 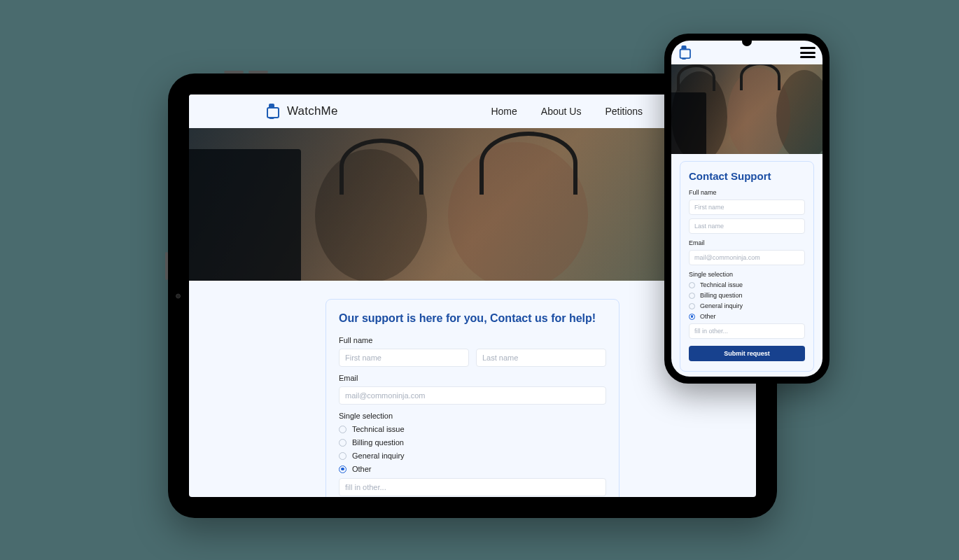 I want to click on tablet-camera, so click(x=178, y=295).